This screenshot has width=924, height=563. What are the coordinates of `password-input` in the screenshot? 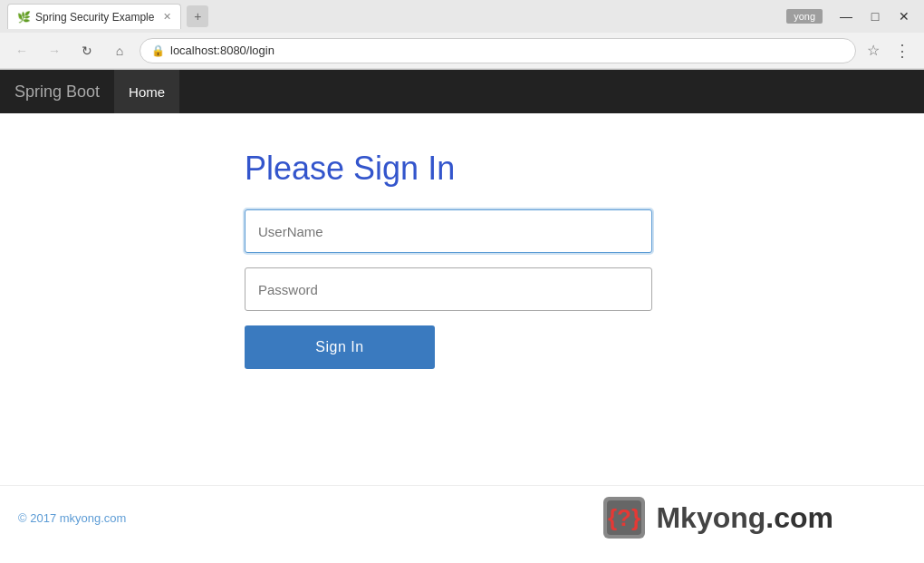 It's located at (448, 289).